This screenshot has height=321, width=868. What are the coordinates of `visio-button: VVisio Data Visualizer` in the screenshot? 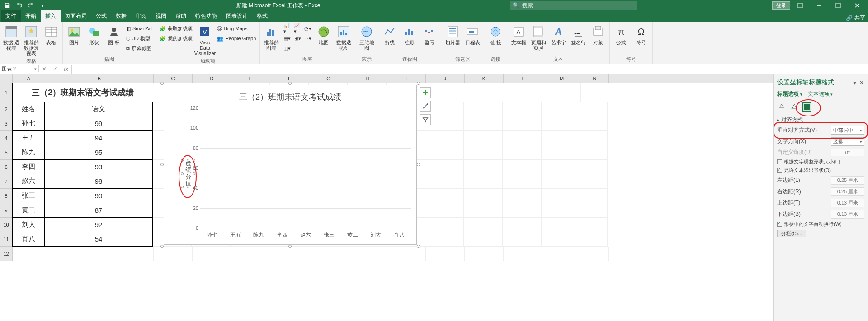 It's located at (205, 40).